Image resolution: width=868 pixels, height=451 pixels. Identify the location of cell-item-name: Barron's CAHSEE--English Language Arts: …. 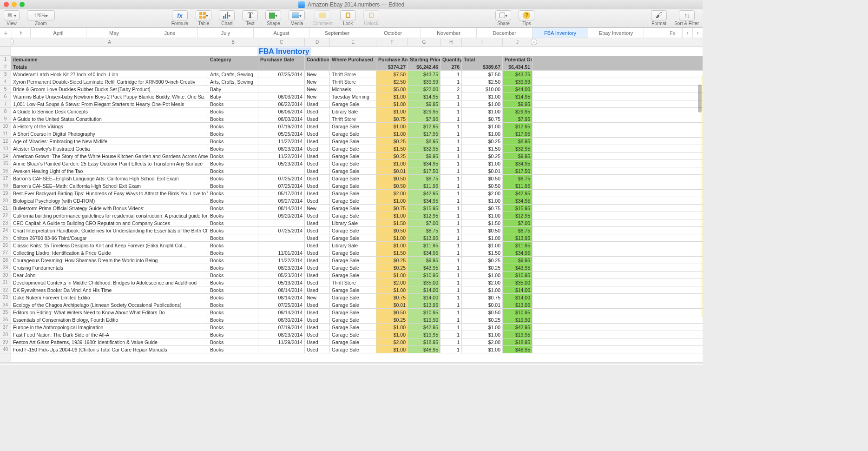
(110, 179).